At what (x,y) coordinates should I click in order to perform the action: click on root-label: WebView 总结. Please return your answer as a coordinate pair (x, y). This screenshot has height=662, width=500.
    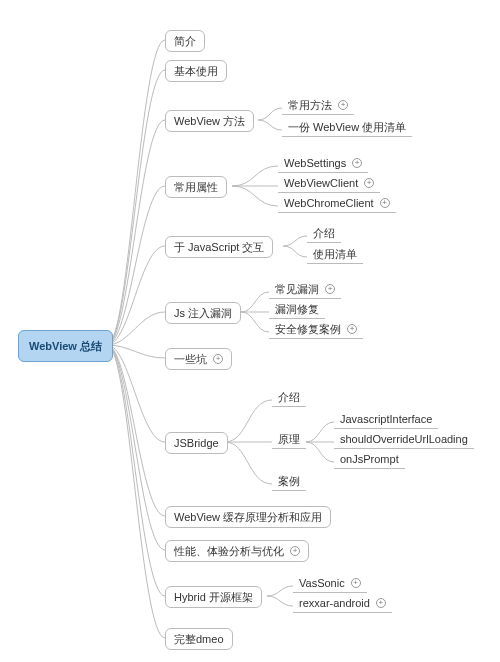
    Looking at the image, I should click on (66, 346).